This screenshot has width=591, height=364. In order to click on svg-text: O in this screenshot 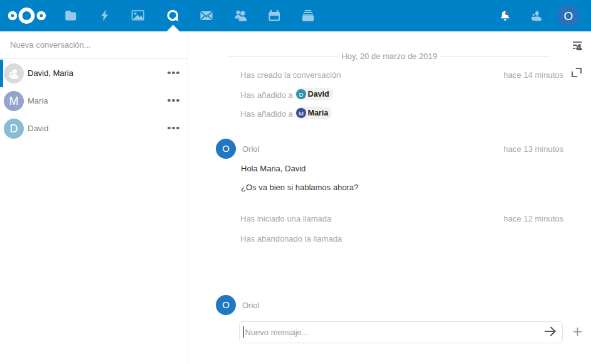, I will do `click(568, 16)`.